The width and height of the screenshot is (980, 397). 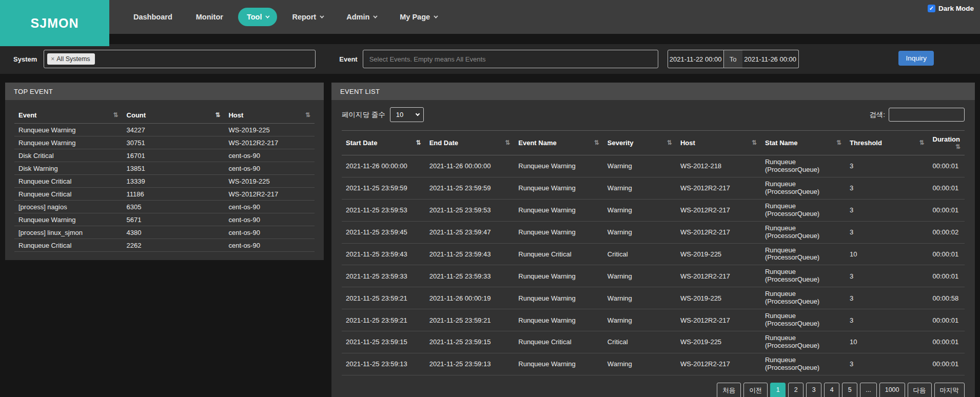 I want to click on page-button: ..., so click(x=868, y=390).